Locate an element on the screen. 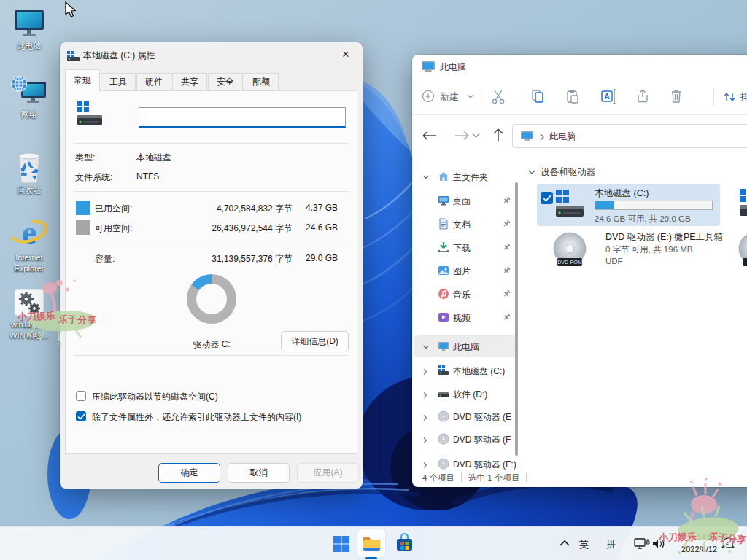  network-tray-icon is located at coordinates (642, 544).